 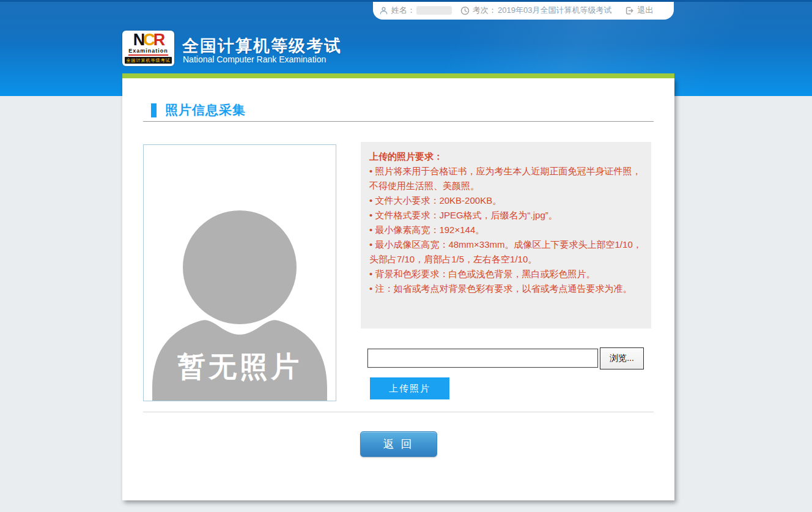 What do you see at coordinates (149, 40) in the screenshot?
I see `ncre-logo-letters: NCR` at bounding box center [149, 40].